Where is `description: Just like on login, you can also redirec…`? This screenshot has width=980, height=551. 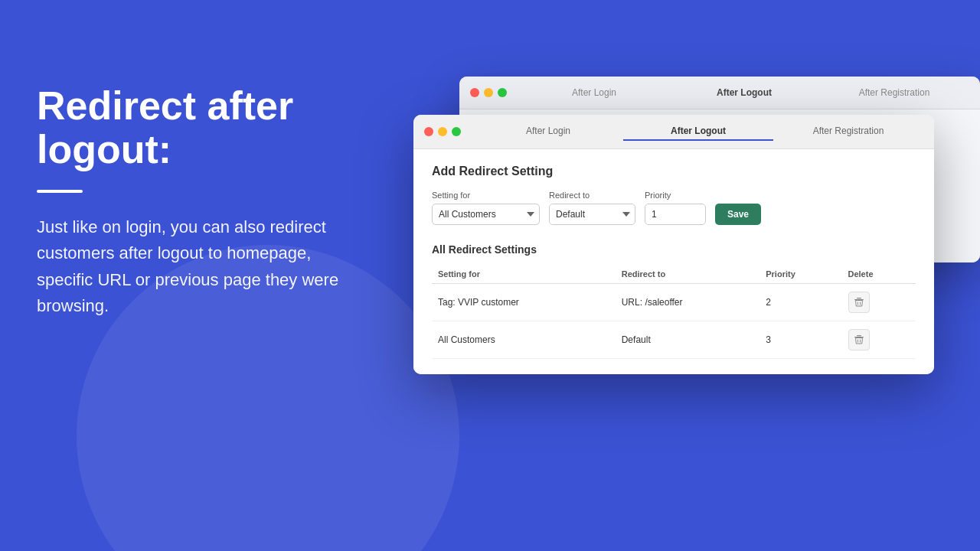
description: Just like on login, you can also redirec… is located at coordinates (201, 266).